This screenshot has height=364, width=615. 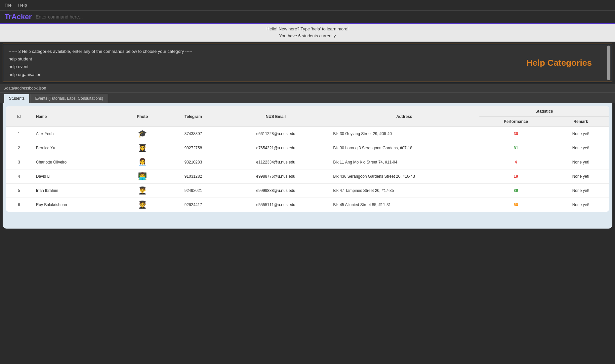 I want to click on cell-performance: 4, so click(x=516, y=163).